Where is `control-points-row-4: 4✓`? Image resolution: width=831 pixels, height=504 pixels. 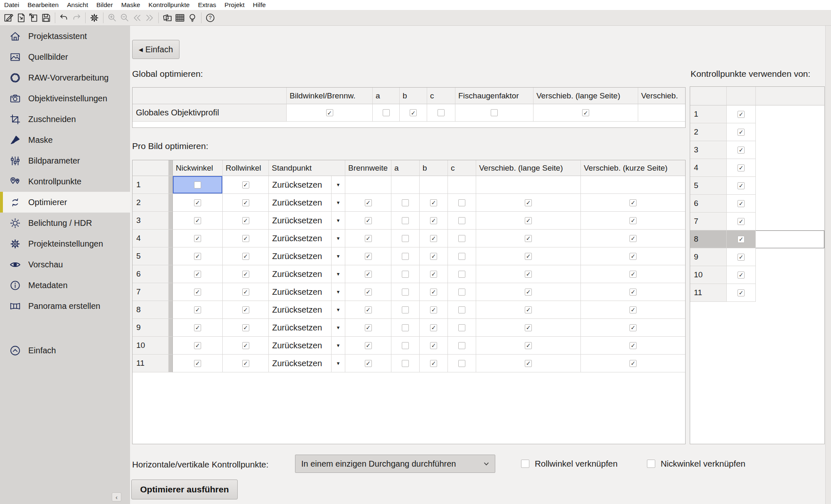 control-points-row-4: 4✓ is located at coordinates (757, 168).